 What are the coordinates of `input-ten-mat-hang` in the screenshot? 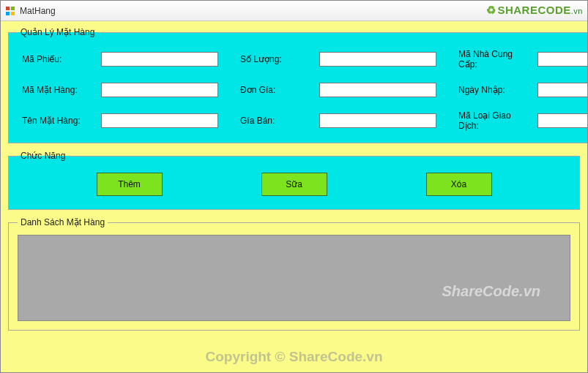 It's located at (160, 121).